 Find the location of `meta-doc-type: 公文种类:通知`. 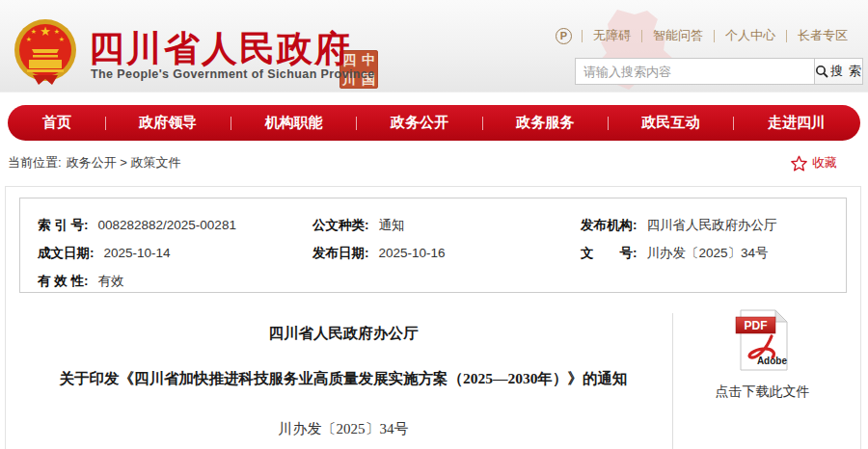

meta-doc-type: 公文种类:通知 is located at coordinates (447, 225).